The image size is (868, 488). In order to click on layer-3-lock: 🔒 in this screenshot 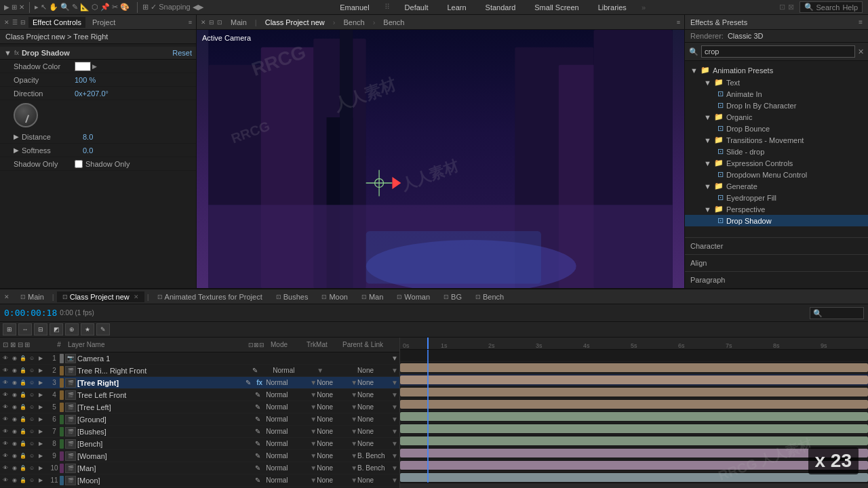, I will do `click(23, 383)`.